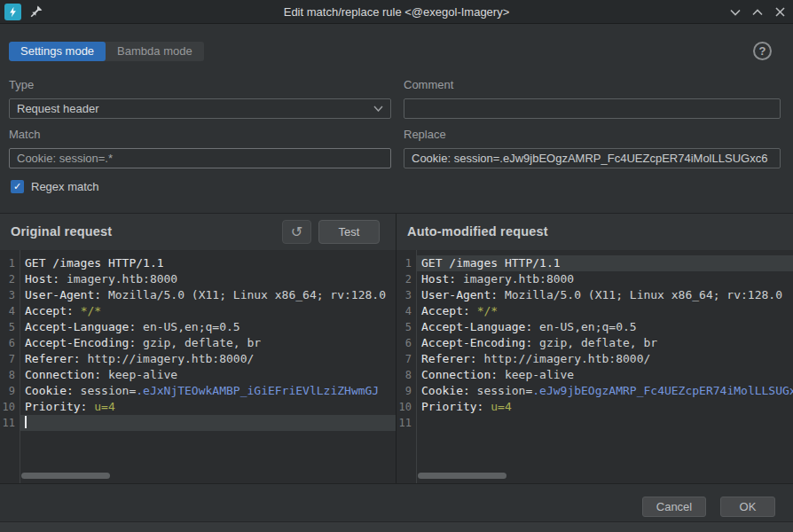 The height and width of the screenshot is (532, 793). I want to click on replace-label: Replace, so click(425, 135).